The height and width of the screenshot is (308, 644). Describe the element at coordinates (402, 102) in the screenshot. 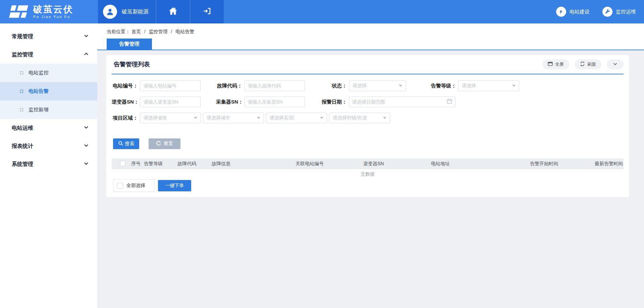

I see `alarm-date-range-picker` at that location.